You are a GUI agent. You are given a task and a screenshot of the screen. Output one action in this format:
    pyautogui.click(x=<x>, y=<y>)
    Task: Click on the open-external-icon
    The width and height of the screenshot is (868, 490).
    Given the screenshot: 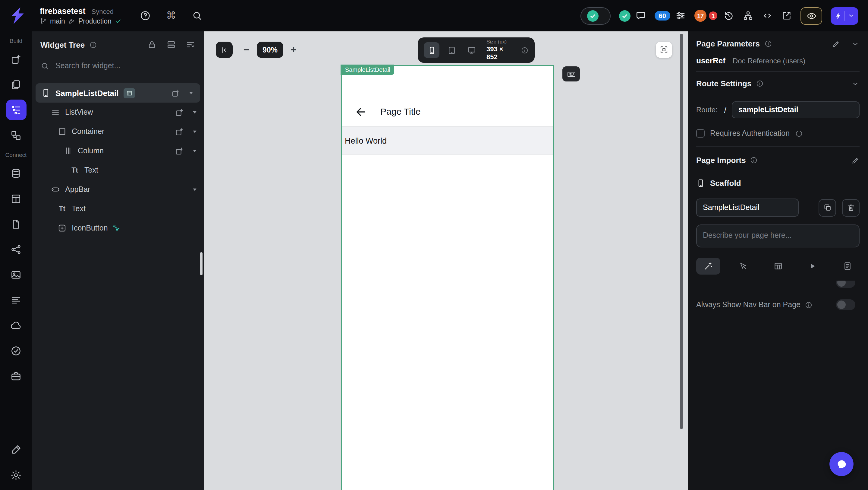 What is the action you would take?
    pyautogui.click(x=786, y=16)
    